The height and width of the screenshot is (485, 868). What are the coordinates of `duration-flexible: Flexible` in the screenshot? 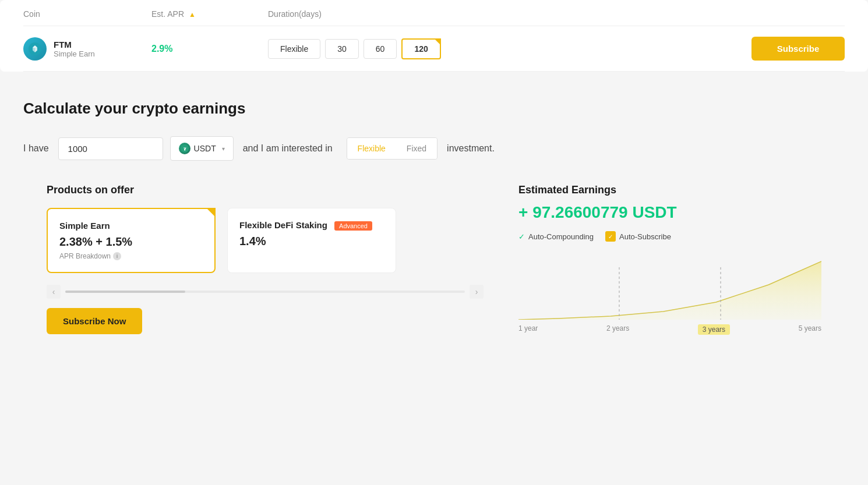 It's located at (294, 49).